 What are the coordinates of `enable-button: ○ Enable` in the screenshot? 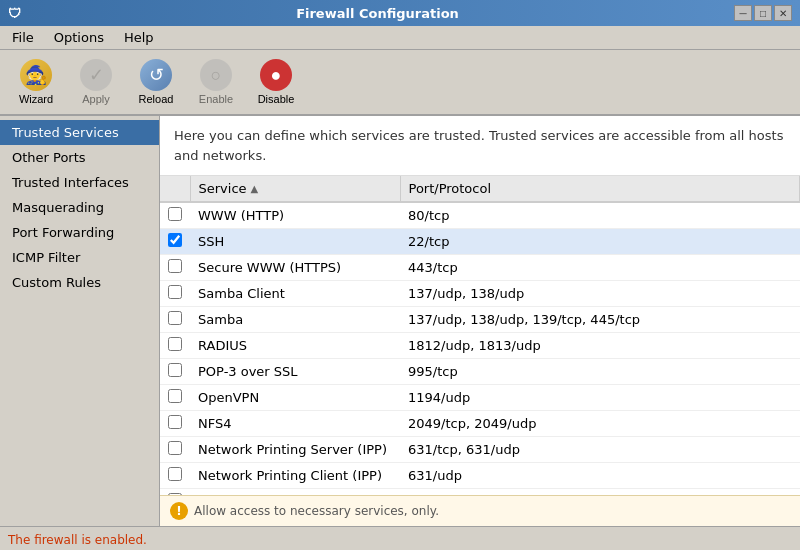 It's located at (216, 82).